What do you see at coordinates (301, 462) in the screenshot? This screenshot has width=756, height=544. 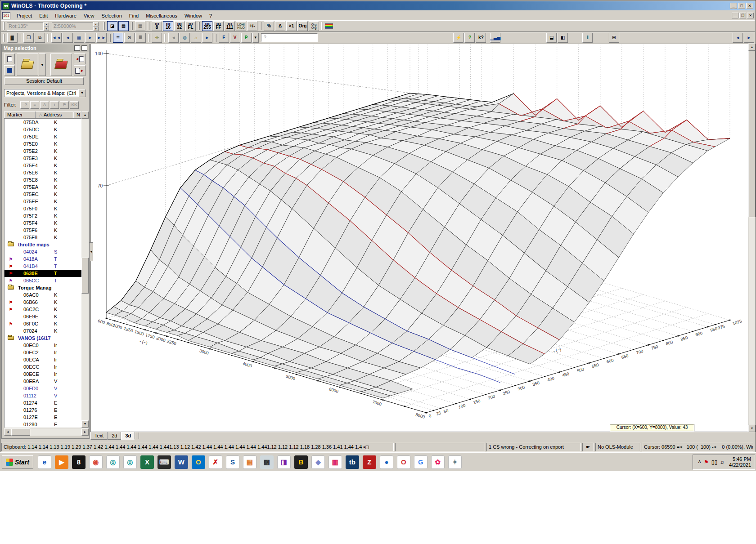 I see `eprom-icon: B` at bounding box center [301, 462].